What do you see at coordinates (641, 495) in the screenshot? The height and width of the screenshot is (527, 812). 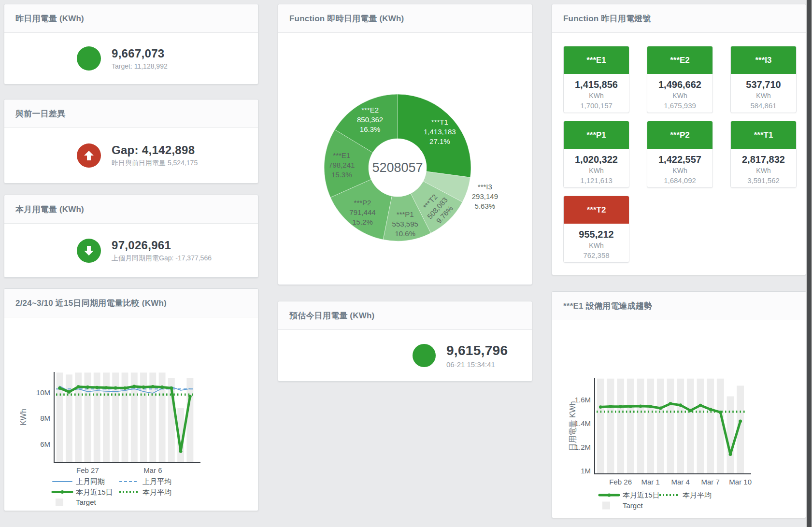 I see `svg-text: 本月近15日` at bounding box center [641, 495].